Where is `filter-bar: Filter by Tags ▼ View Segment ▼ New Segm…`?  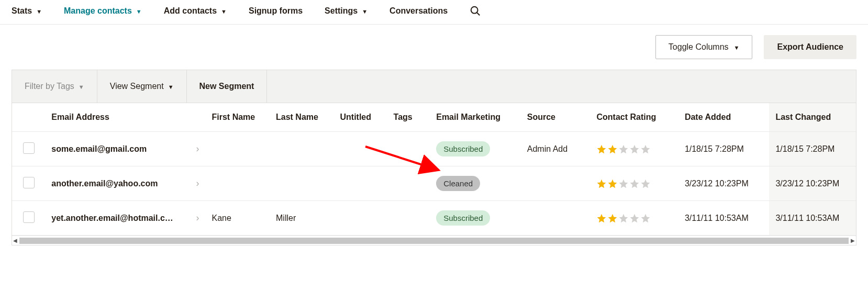
filter-bar: Filter by Tags ▼ View Segment ▼ New Segm… is located at coordinates (434, 86).